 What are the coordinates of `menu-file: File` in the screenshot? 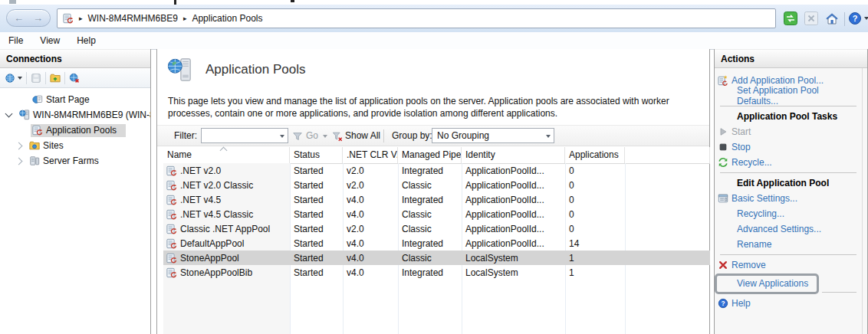 It's located at (15, 41).